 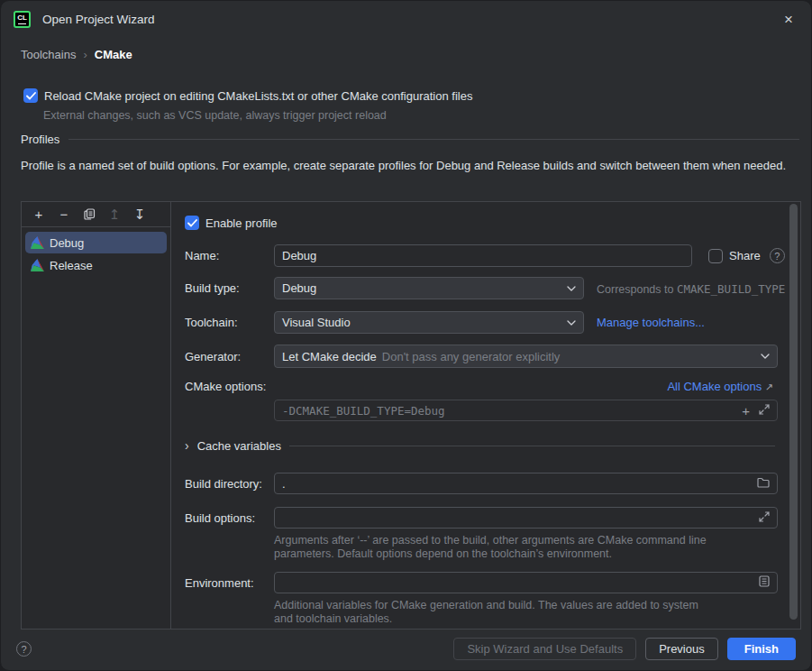 What do you see at coordinates (763, 483) in the screenshot?
I see `folder-icon` at bounding box center [763, 483].